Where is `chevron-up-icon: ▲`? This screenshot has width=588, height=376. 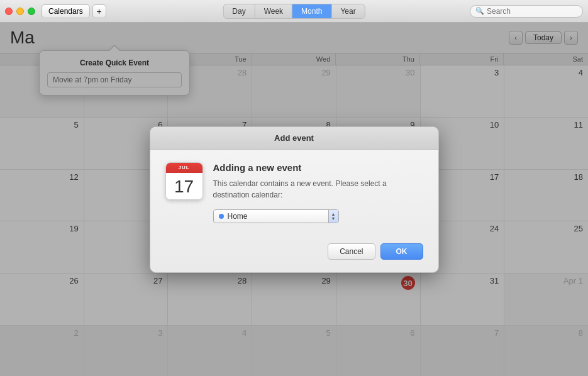
chevron-up-icon: ▲ is located at coordinates (333, 214).